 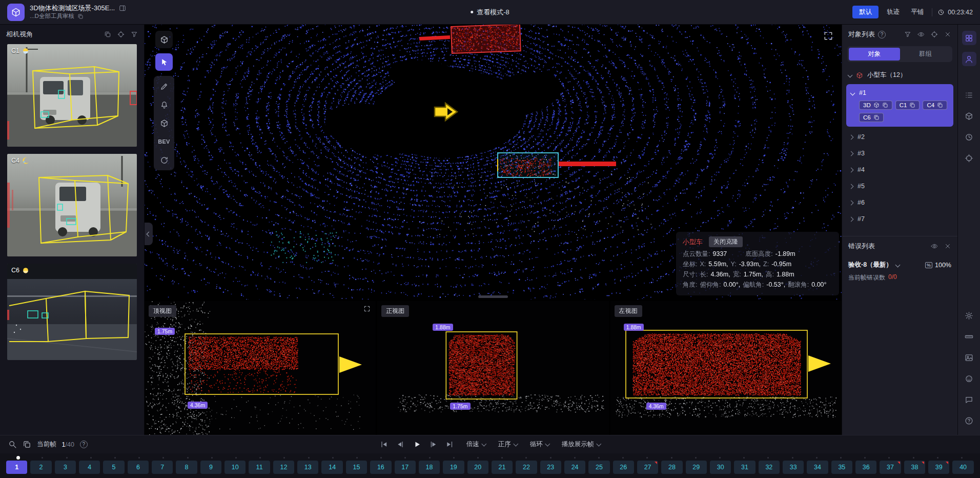 What do you see at coordinates (726, 368) in the screenshot?
I see `left-view-canvas` at bounding box center [726, 368].